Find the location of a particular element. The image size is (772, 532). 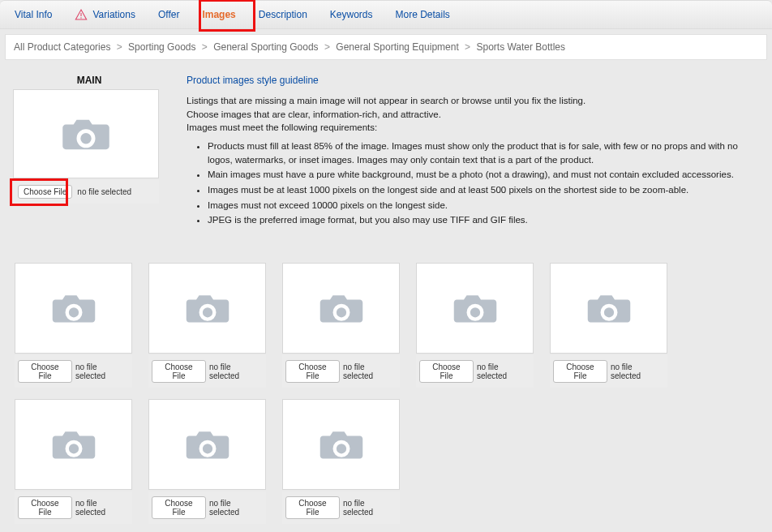

tab-keywords: Keywords is located at coordinates (352, 15).